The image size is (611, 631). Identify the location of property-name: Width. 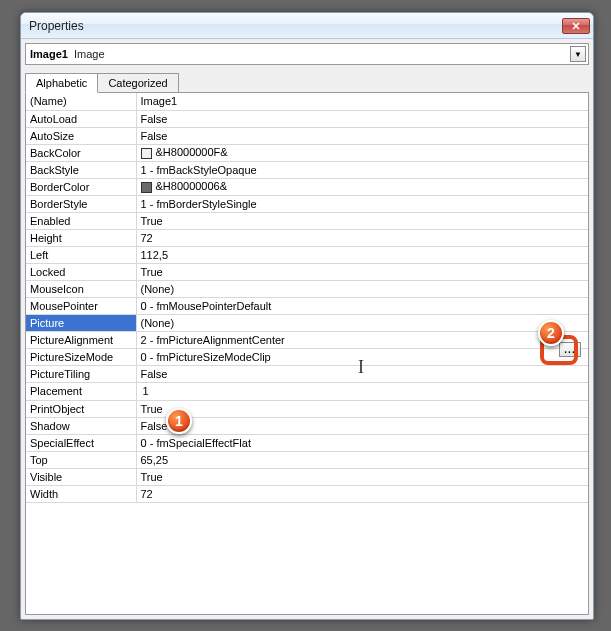
(81, 494).